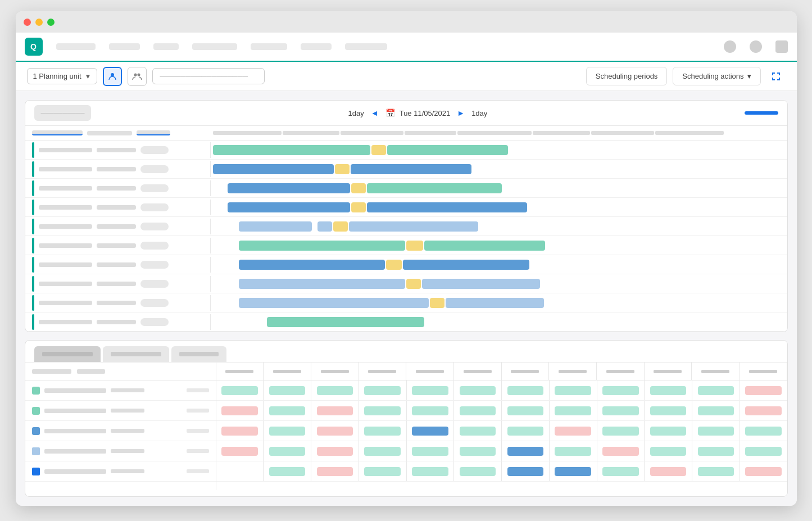 The height and width of the screenshot is (521, 812). Describe the element at coordinates (208, 76) in the screenshot. I see `view-select: ─────────────────` at that location.